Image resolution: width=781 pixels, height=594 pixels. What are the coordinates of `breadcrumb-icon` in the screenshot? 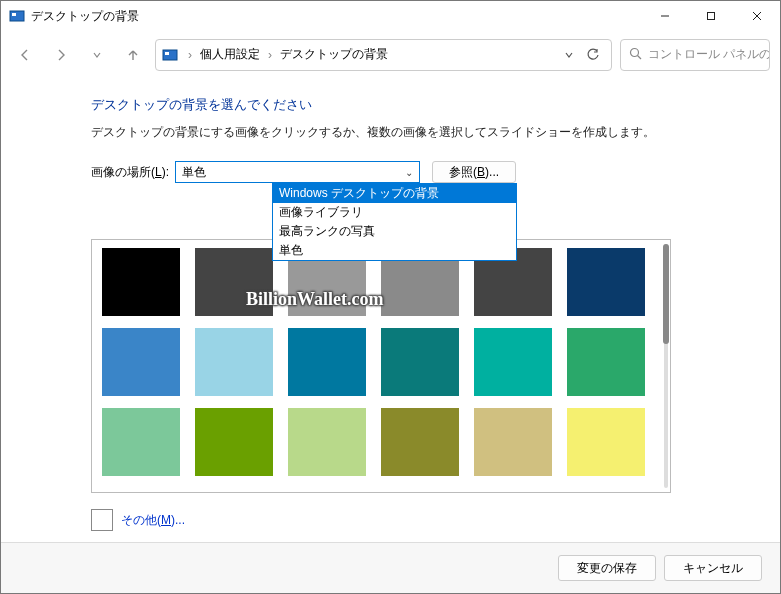 It's located at (170, 55).